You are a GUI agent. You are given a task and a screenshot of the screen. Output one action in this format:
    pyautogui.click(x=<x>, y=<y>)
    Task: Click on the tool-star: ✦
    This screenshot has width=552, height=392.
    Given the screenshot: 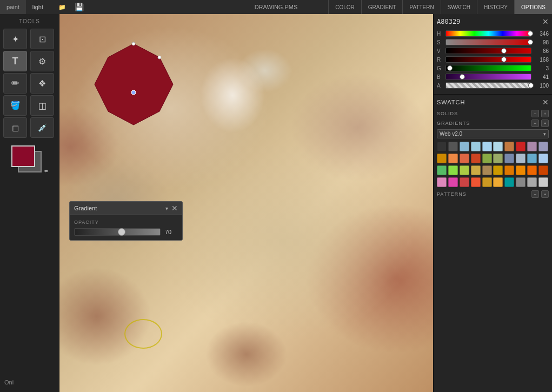 What is the action you would take?
    pyautogui.click(x=15, y=39)
    